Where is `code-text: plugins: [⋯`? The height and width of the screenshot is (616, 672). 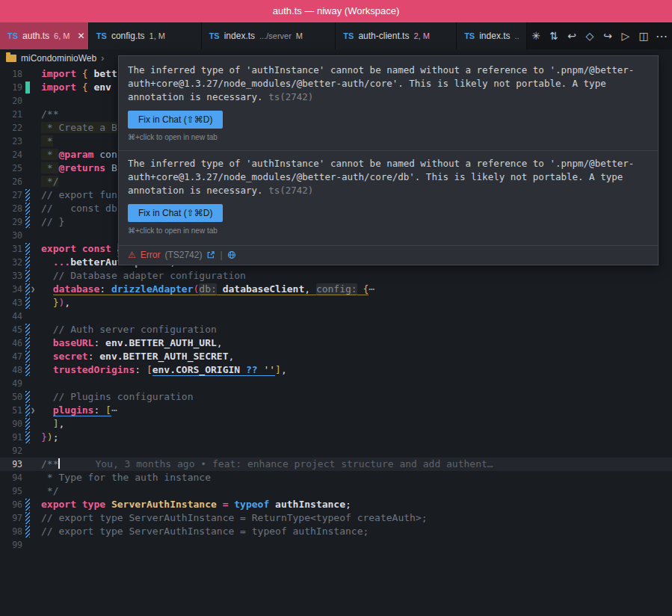
code-text: plugins: [⋯ is located at coordinates (79, 410).